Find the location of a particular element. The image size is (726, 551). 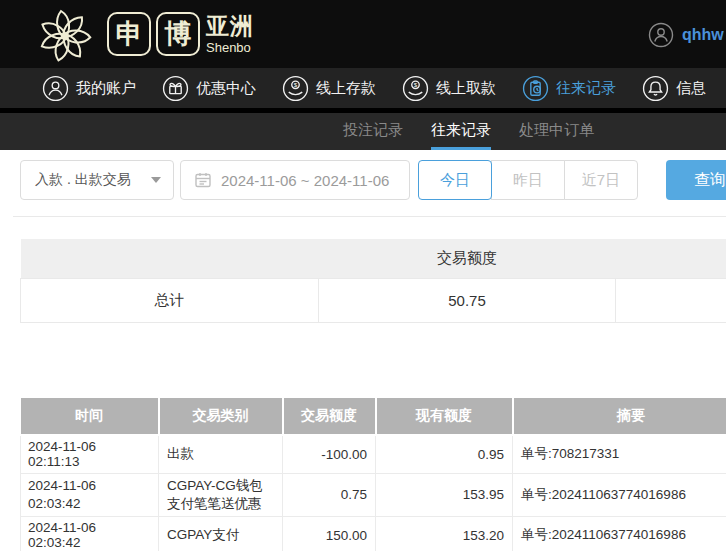

table-row: 2024-11-06 02:03:42 CGPAY支付 150.00 153.2… is located at coordinates (374, 534).